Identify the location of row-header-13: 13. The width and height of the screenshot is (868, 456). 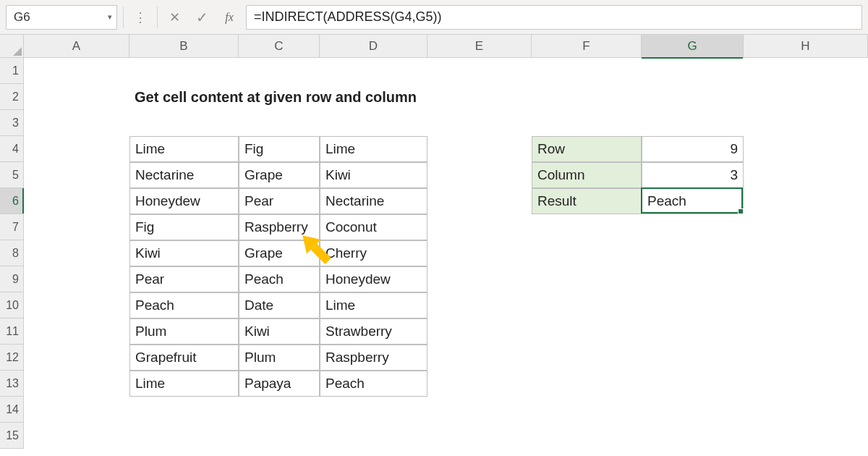
(12, 384).